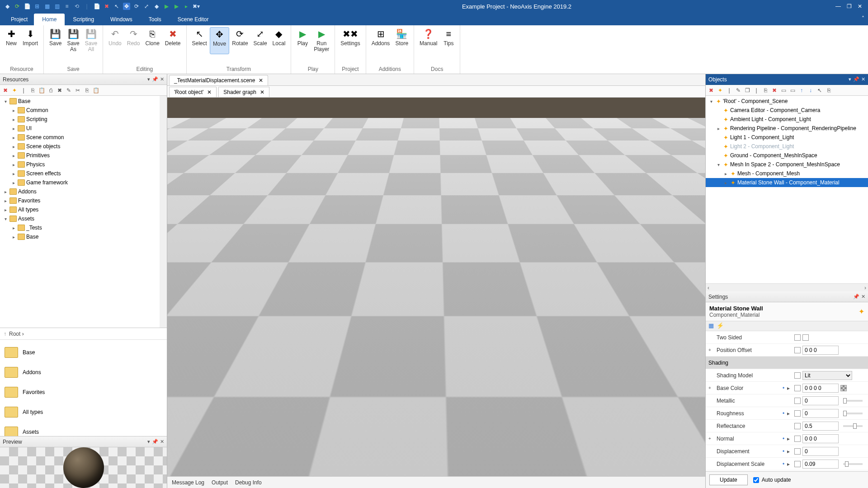  I want to click on qa-icon: ✖, so click(107, 6).